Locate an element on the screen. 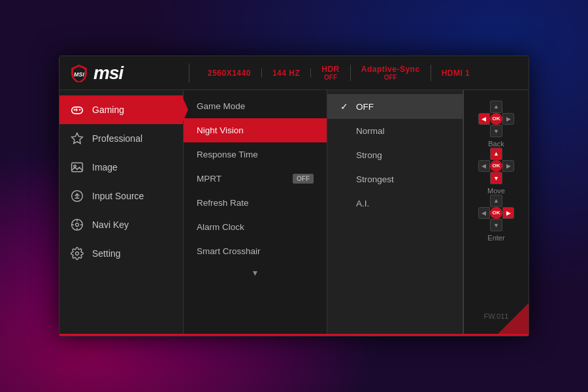 This screenshot has height=392, width=588. input-source-label: Input Source is located at coordinates (118, 196).